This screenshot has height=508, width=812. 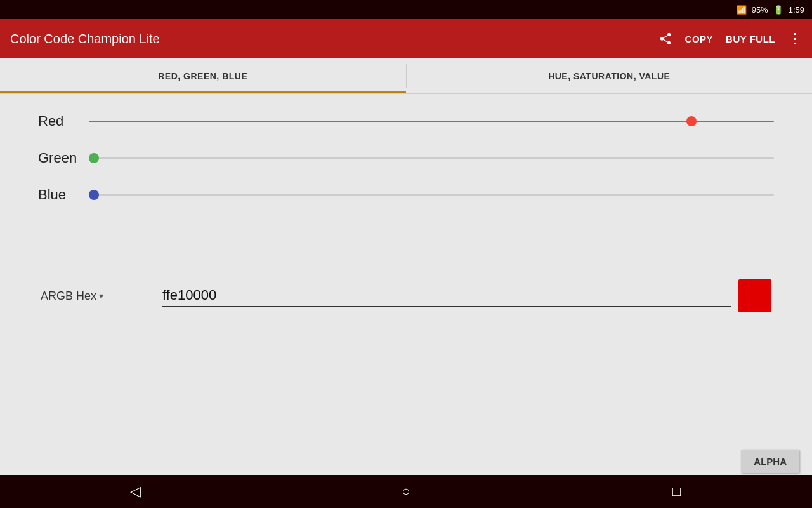 I want to click on tab-rgb: RED, GREEN, BLUE, so click(x=203, y=76).